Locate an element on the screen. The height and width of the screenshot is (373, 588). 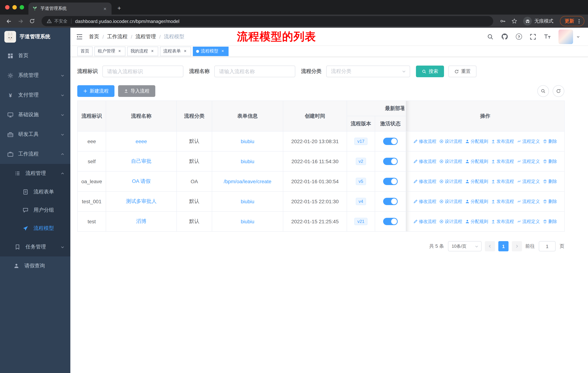
sidebar-item-process-model: 流程模型 is located at coordinates (35, 228).